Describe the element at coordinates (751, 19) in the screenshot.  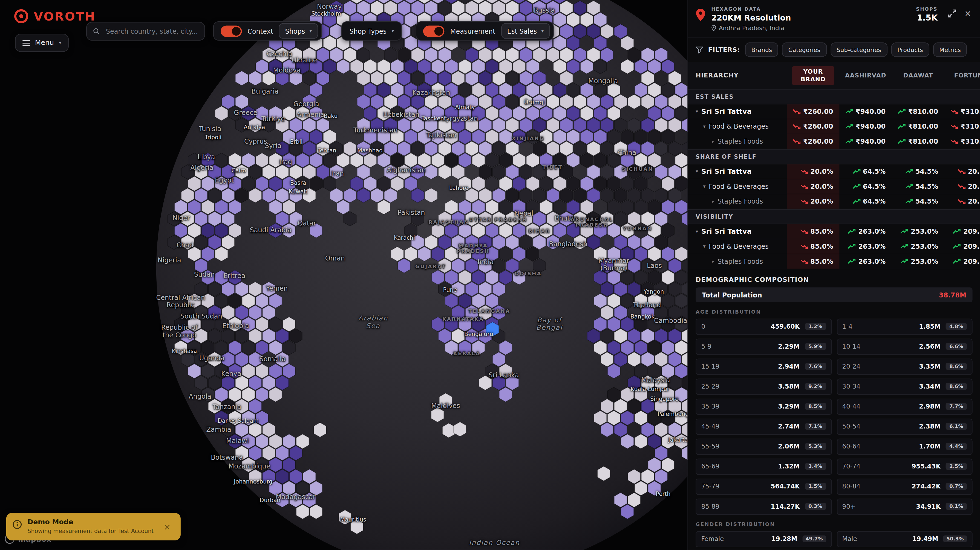
I see `panel-header-text: HEXAGON DATA 220KM Resolution Andhra Pra…` at that location.